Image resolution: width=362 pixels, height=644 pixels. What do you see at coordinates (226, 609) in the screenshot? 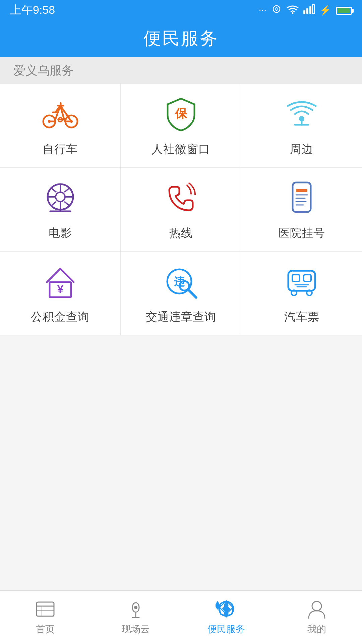
I see `nav-service-icon` at bounding box center [226, 609].